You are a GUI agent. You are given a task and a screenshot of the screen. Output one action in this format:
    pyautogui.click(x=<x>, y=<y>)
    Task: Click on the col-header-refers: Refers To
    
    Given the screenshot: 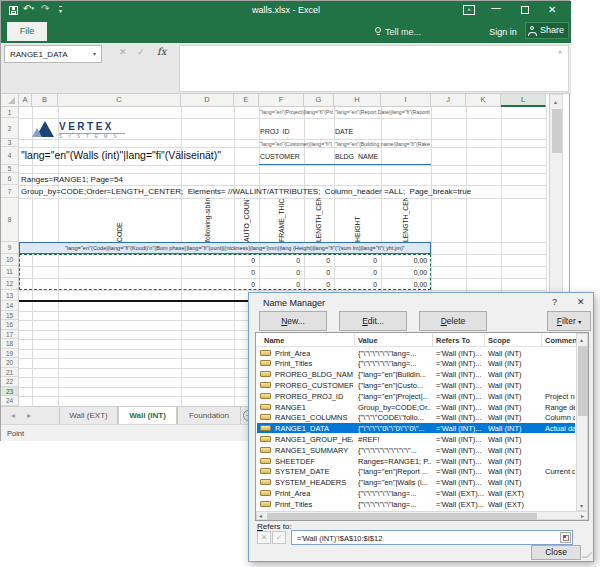 What is the action you would take?
    pyautogui.click(x=453, y=340)
    